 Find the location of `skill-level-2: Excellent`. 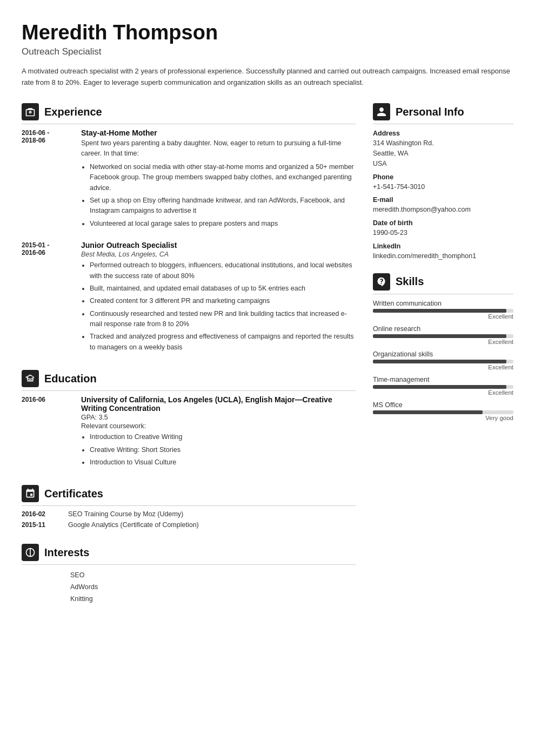

skill-level-2: Excellent is located at coordinates (443, 367).